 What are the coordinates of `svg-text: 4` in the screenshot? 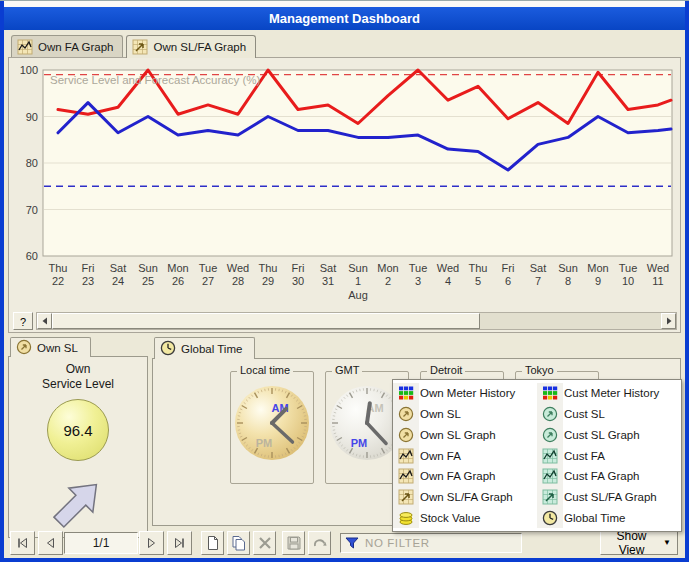 It's located at (448, 281).